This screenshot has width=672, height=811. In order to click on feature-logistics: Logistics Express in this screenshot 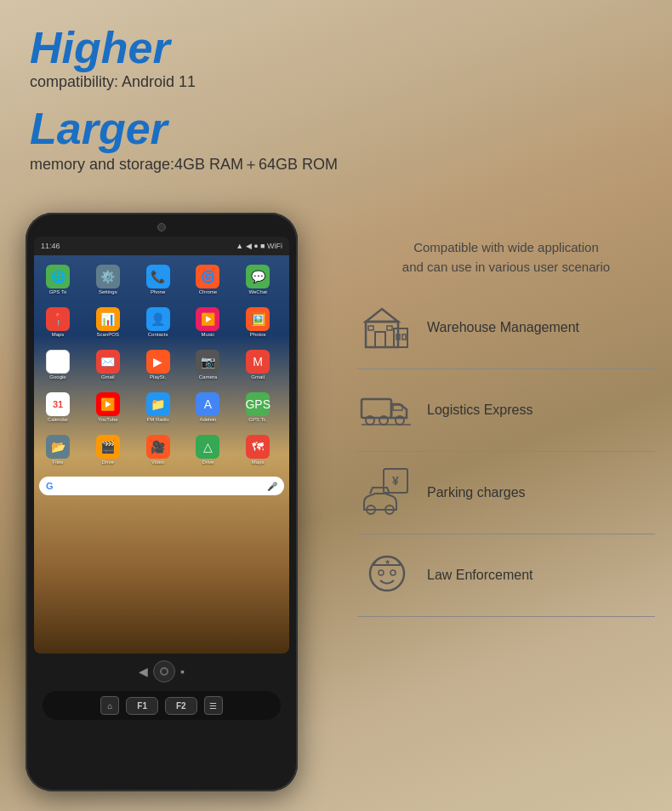, I will do `click(506, 419)`.